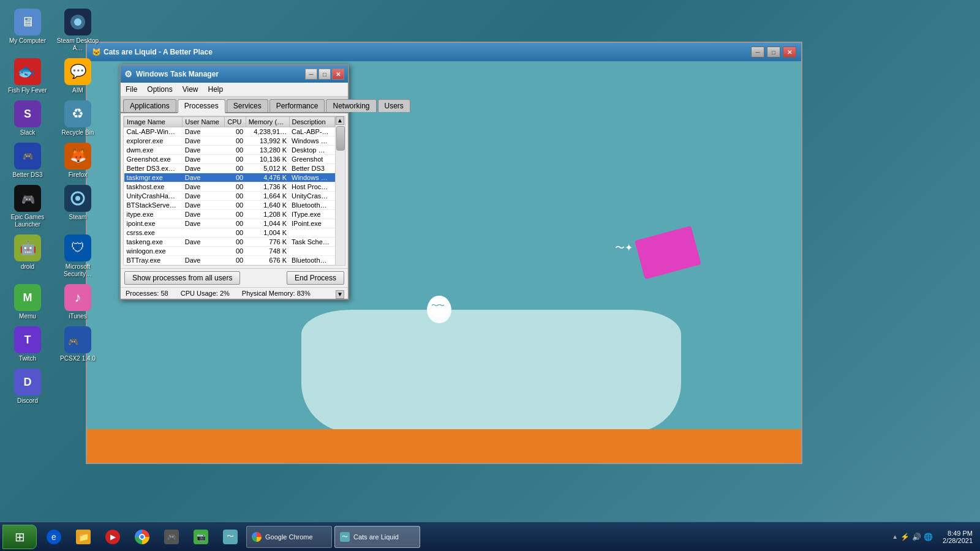 This screenshot has height=551, width=980. What do you see at coordinates (312, 151) in the screenshot?
I see `proc-desc: Desktop …` at bounding box center [312, 151].